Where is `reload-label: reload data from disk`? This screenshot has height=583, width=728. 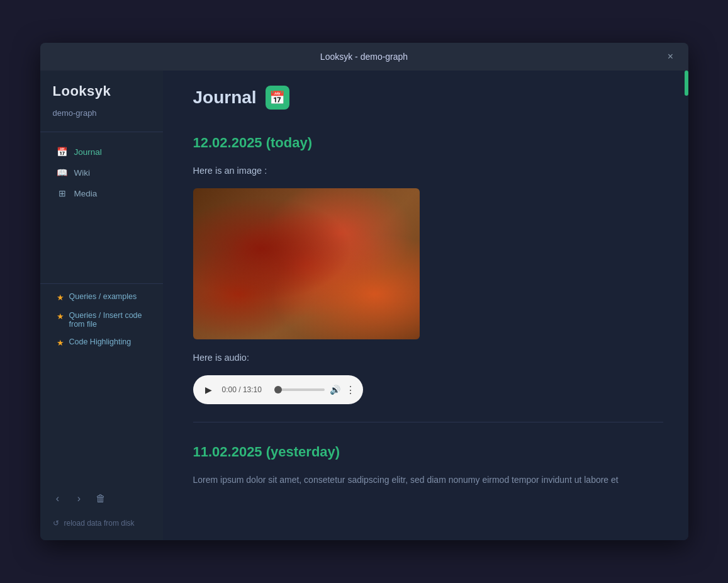 reload-label: reload data from disk is located at coordinates (99, 523).